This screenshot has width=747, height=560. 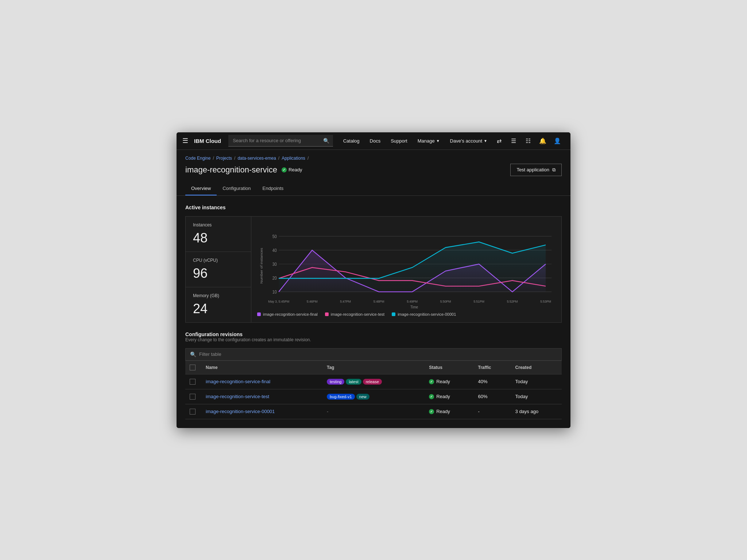 What do you see at coordinates (374, 269) in the screenshot?
I see `instances-panel: Instances 48 CPU (vCPU) 96 Memory (GB) 2…` at bounding box center [374, 269].